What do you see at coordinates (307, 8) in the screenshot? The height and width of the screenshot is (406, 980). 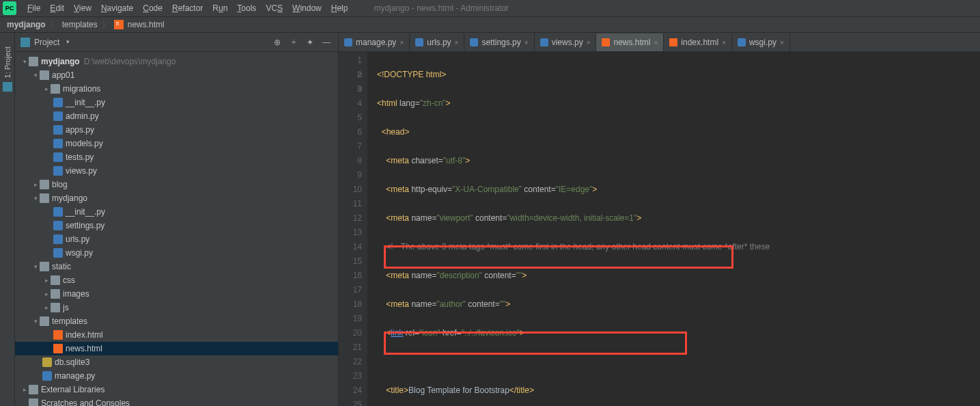 I see `menu-window: Window` at bounding box center [307, 8].